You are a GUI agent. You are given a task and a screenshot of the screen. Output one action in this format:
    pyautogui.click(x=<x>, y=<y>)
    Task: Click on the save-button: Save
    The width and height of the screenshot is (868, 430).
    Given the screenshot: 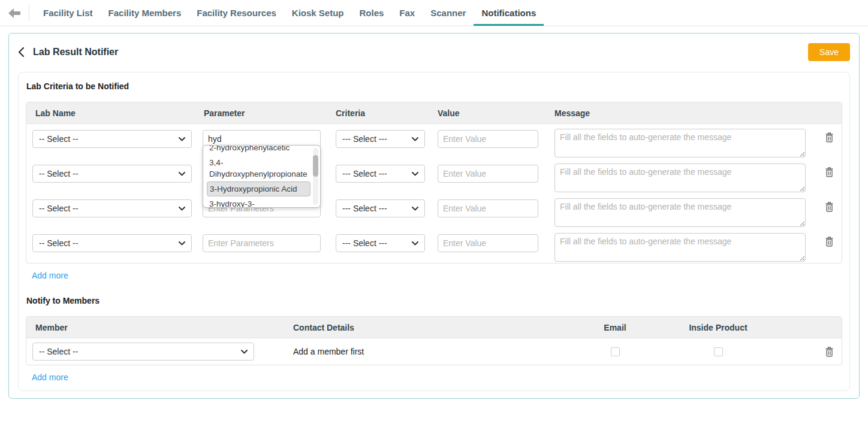 What is the action you would take?
    pyautogui.click(x=829, y=52)
    